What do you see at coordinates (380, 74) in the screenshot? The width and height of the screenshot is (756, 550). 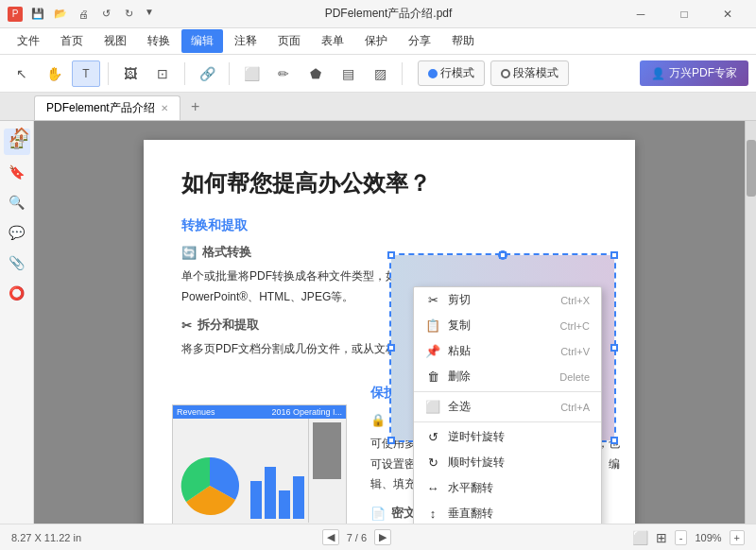 I see `watermark-btn: ▨` at bounding box center [380, 74].